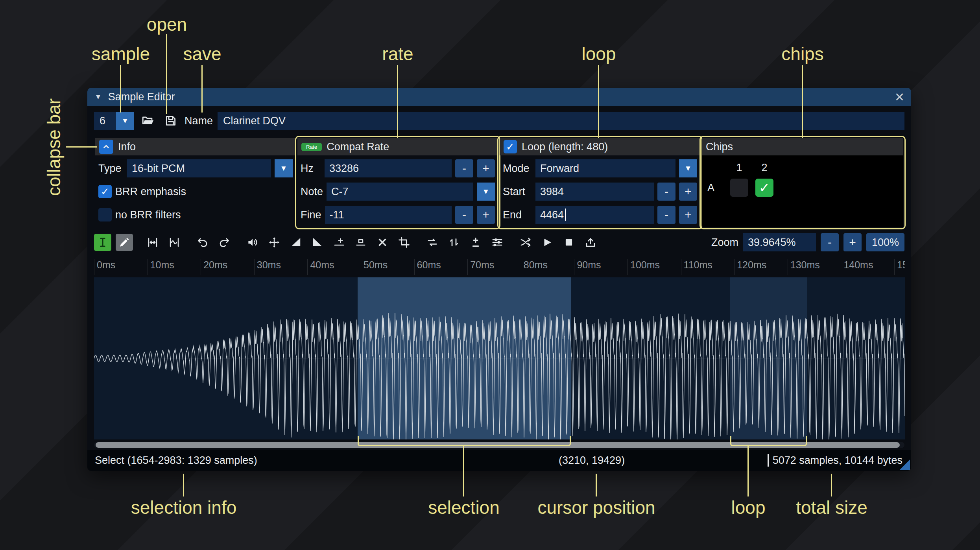  Describe the element at coordinates (517, 192) in the screenshot. I see `loop-start-label: Start` at that location.